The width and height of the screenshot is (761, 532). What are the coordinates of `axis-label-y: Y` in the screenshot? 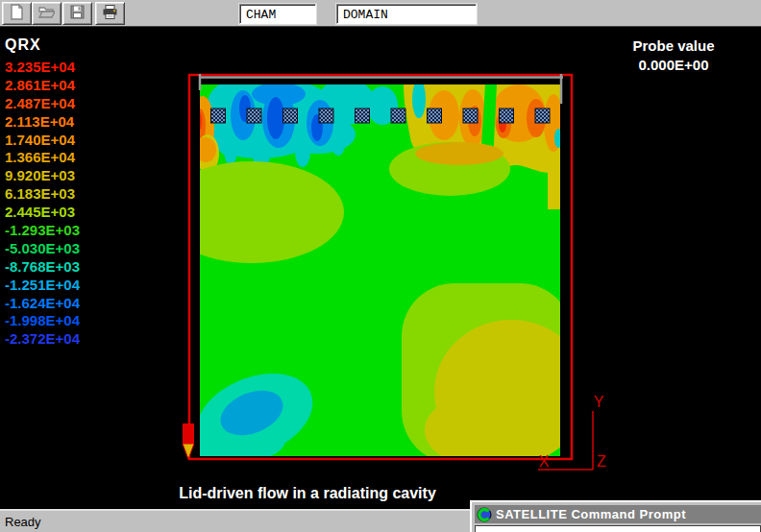 It's located at (600, 401).